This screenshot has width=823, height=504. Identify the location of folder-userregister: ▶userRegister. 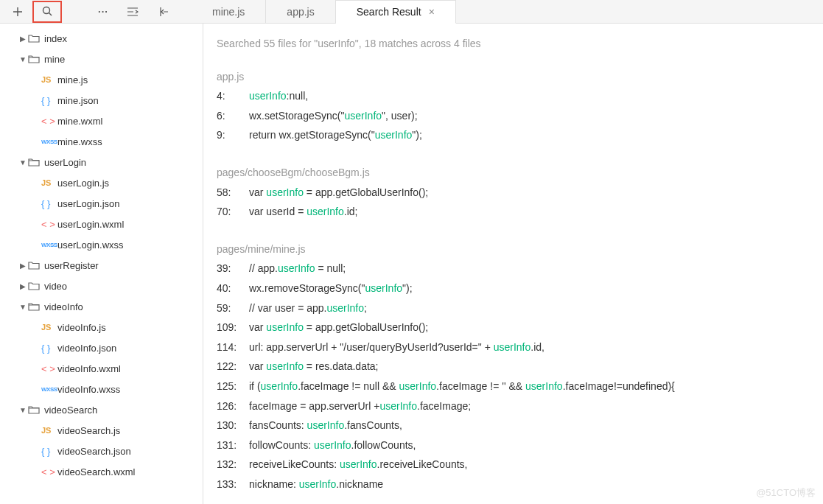
(102, 265).